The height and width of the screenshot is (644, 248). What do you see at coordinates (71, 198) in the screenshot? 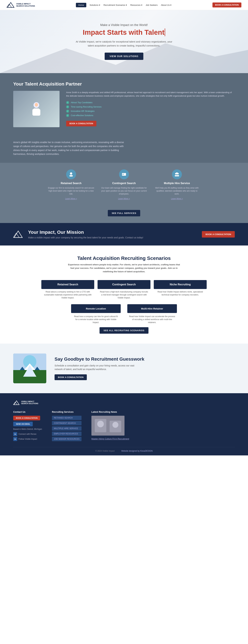
I see `retained-link: Learn More >` at bounding box center [71, 198].